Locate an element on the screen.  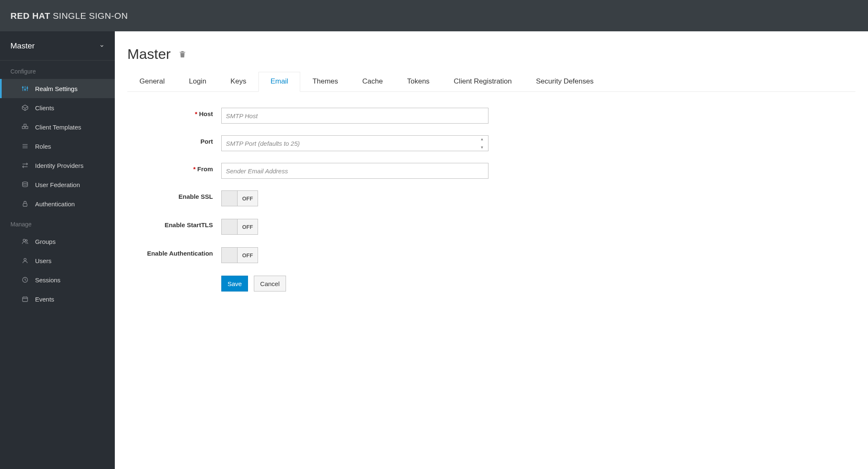
sidebar-item-identity-providers: Identity Providers is located at coordinates (58, 165).